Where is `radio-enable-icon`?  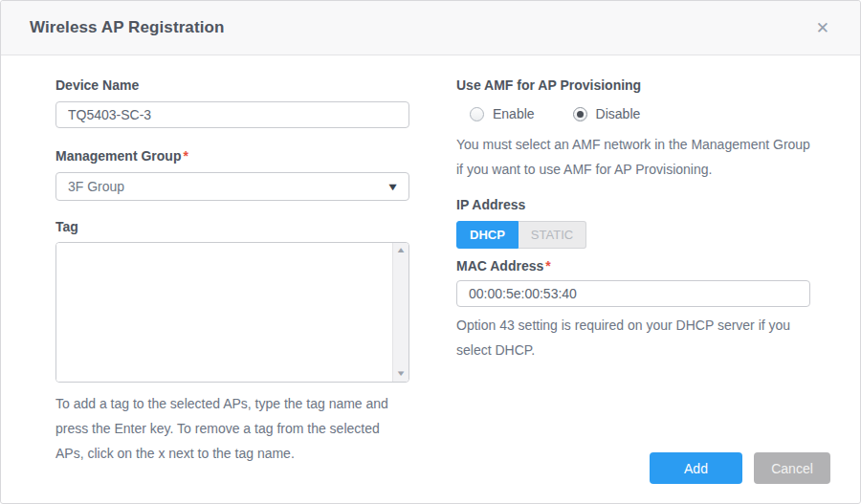
radio-enable-icon is located at coordinates (476, 115).